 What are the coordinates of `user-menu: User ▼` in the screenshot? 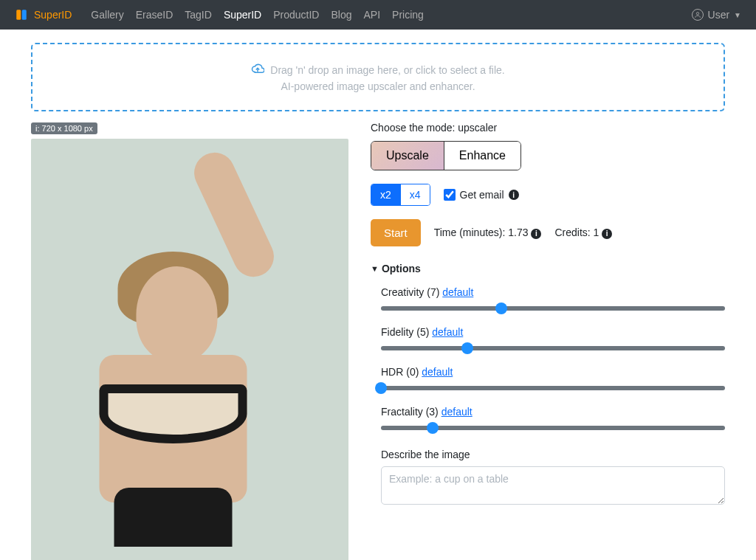 It's located at (716, 15).